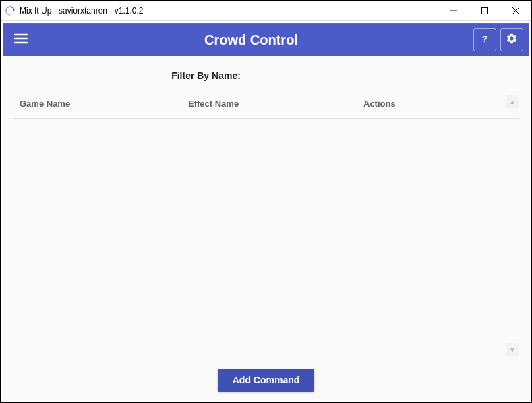 The width and height of the screenshot is (532, 403). I want to click on app-logo-icon, so click(10, 11).